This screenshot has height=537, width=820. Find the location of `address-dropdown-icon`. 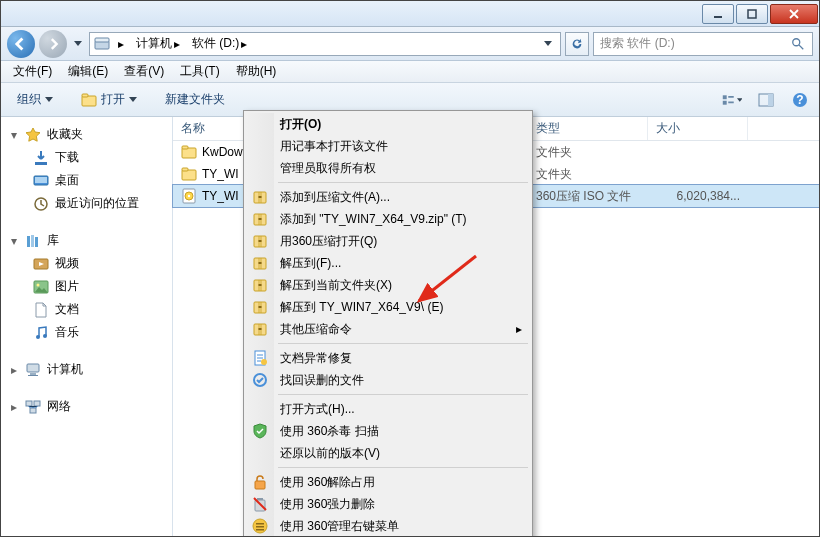

address-dropdown-icon is located at coordinates (548, 44).